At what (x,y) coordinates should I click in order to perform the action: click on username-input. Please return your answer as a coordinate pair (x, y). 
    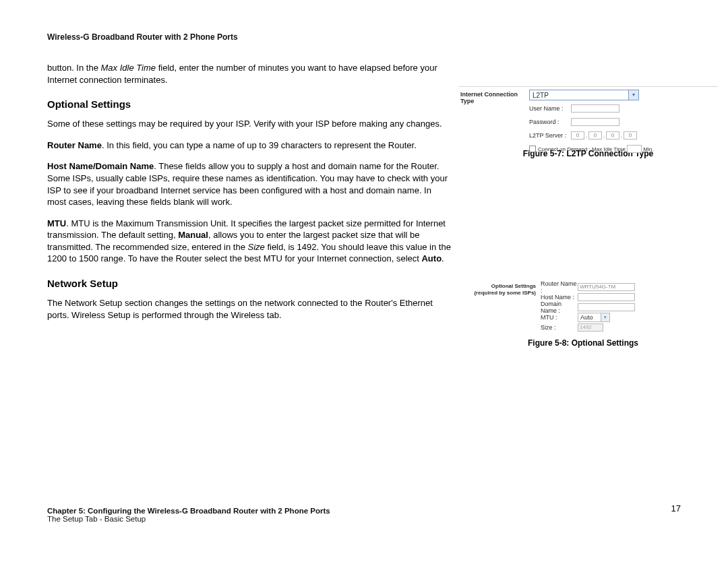
    Looking at the image, I should click on (595, 108).